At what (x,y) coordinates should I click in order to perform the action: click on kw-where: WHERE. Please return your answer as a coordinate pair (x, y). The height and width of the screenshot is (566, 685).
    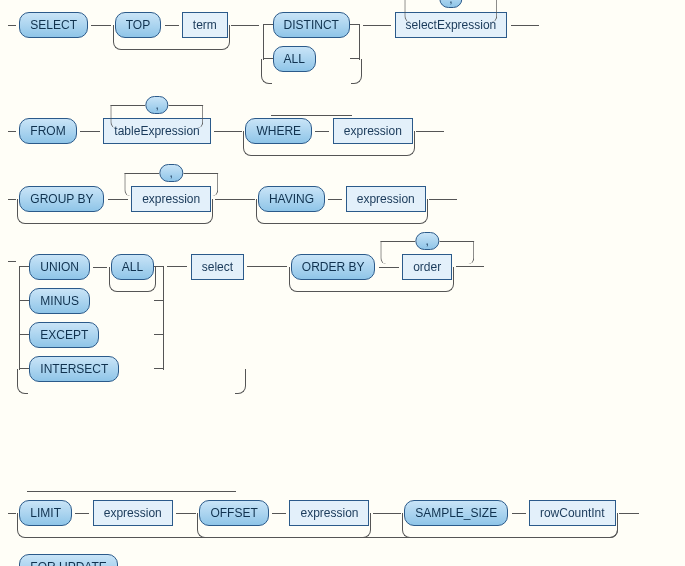
    Looking at the image, I should click on (278, 131).